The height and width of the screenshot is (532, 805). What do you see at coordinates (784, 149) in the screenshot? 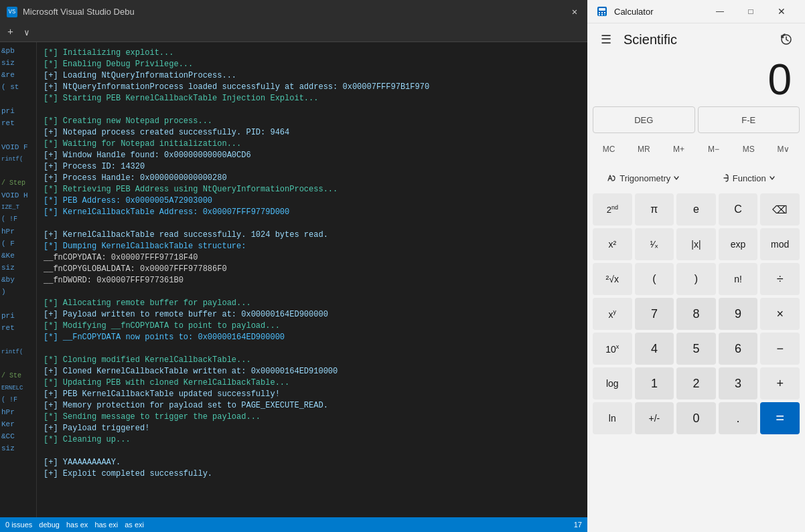
I see `mchevron-button: M∨` at bounding box center [784, 149].